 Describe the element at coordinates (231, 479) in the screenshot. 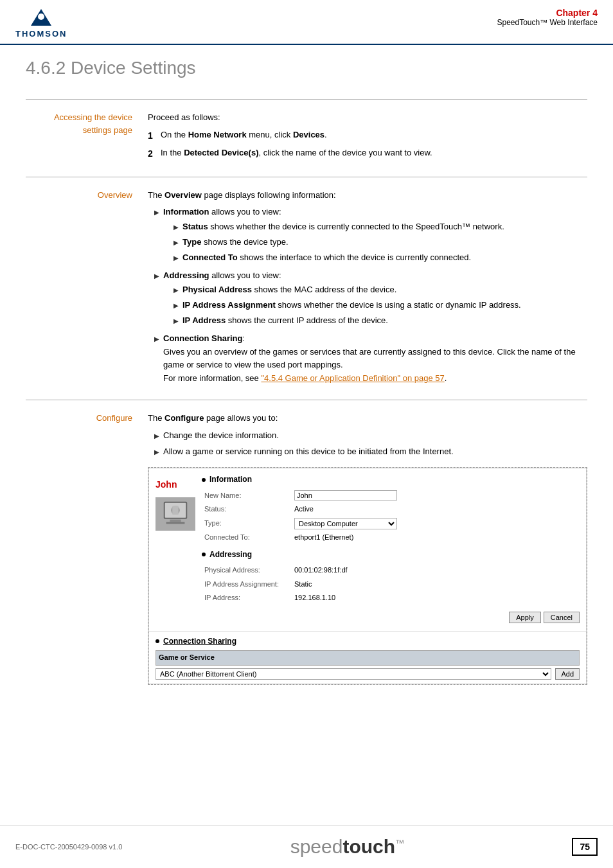

I see `info-title-text: Information` at that location.